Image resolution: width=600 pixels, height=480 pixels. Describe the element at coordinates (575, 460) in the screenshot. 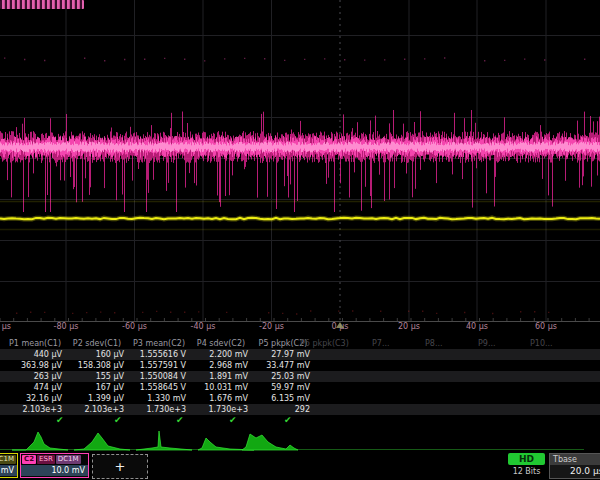

I see `timebase-title: Tbase` at that location.